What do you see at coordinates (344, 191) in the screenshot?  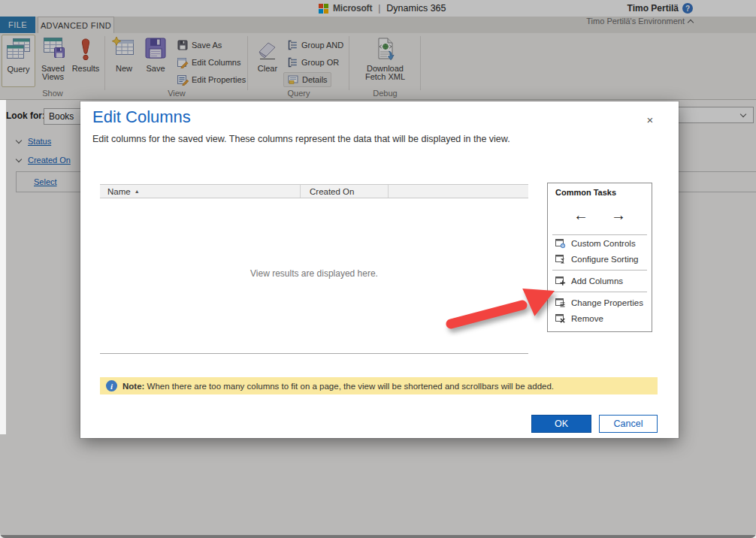 I see `column-header-created-on: Created On` at bounding box center [344, 191].